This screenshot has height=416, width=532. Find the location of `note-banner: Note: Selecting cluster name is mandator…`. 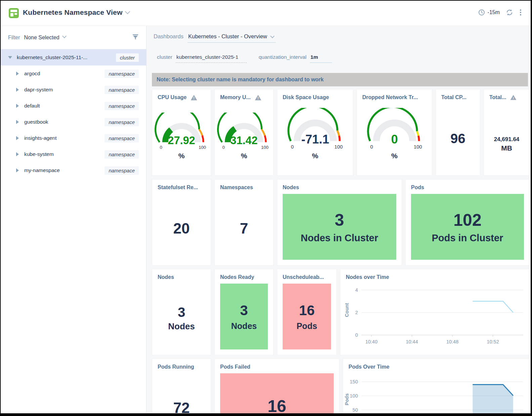

note-banner: Note: Selecting cluster name is mandator… is located at coordinates (340, 80).